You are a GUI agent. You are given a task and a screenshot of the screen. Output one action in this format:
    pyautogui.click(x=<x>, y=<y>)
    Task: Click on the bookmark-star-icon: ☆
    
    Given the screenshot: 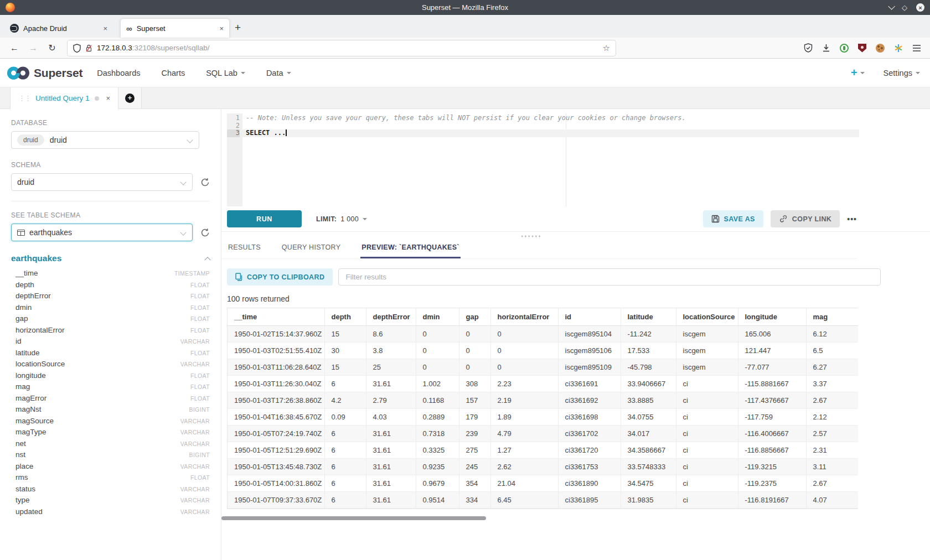 What is the action you would take?
    pyautogui.click(x=607, y=48)
    